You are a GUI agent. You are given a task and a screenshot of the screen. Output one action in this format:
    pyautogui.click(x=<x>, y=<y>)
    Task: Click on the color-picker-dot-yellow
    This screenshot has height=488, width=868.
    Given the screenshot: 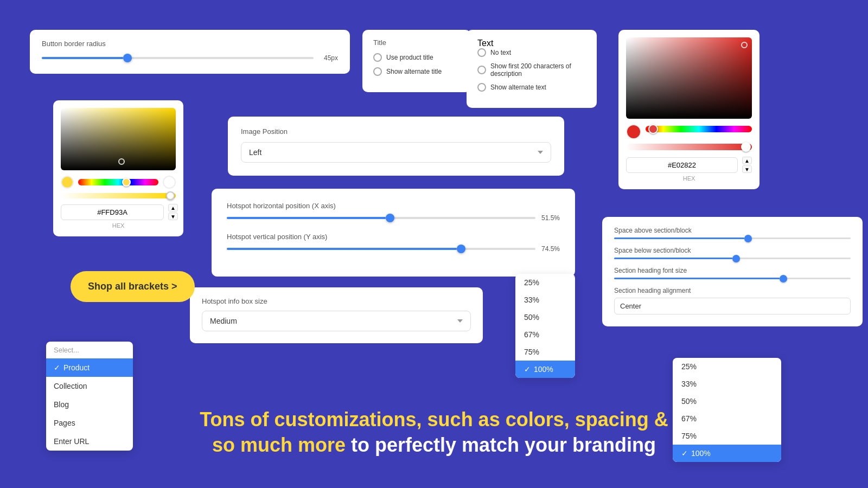 What is the action you would take?
    pyautogui.click(x=122, y=162)
    